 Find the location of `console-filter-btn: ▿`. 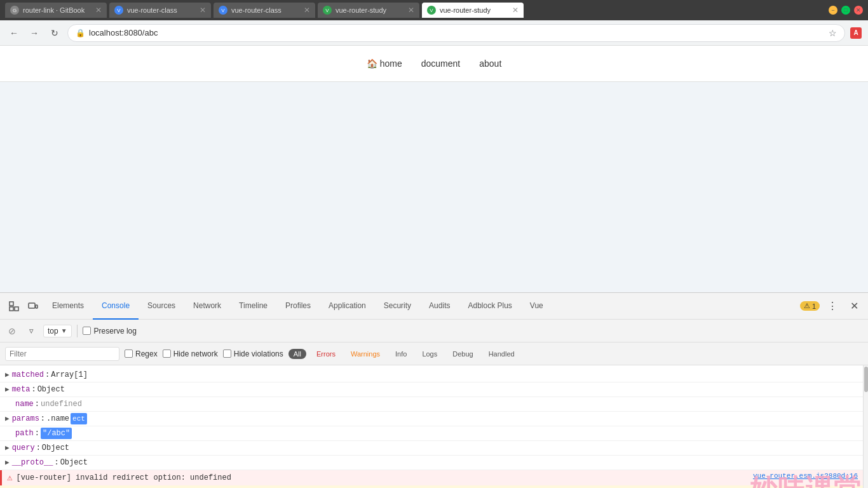

console-filter-btn: ▿ is located at coordinates (31, 331).